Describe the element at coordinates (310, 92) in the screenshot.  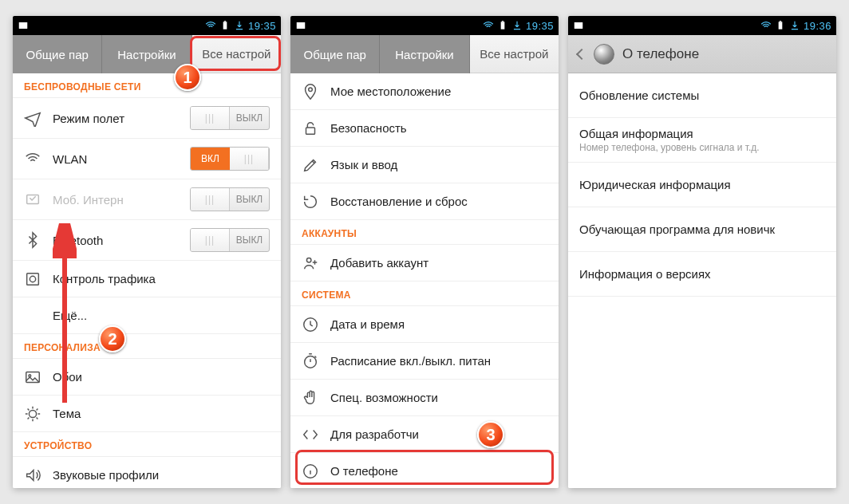
I see `location-icon` at that location.